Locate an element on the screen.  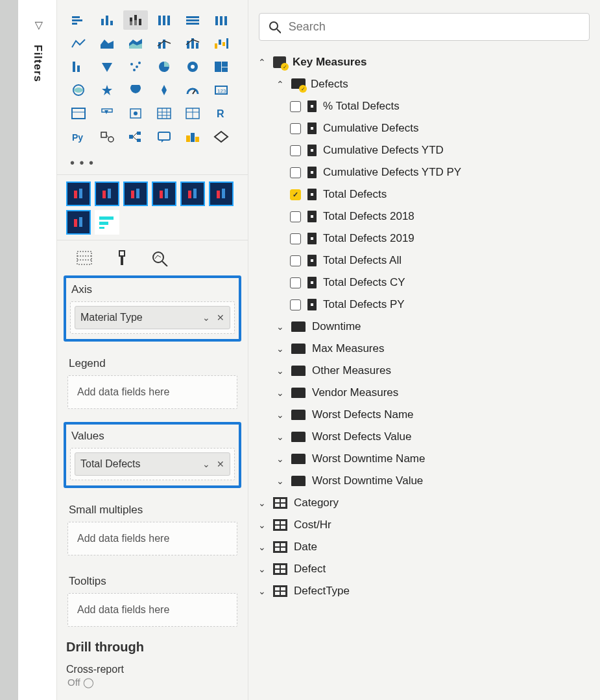
tree-folder-item: ⌄ Max Measures is located at coordinates (424, 349).